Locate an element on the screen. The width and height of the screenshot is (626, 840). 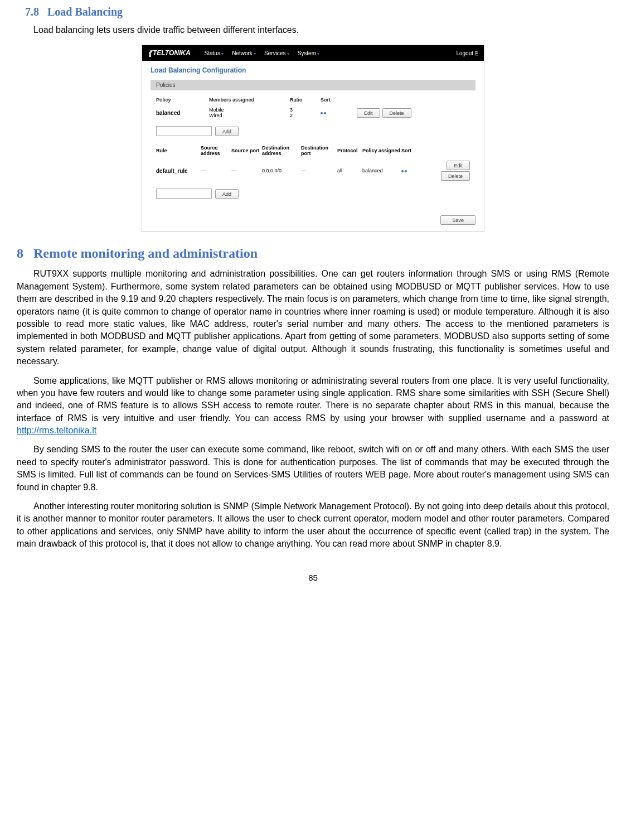
col-proto-header: Protocol is located at coordinates (350, 151).